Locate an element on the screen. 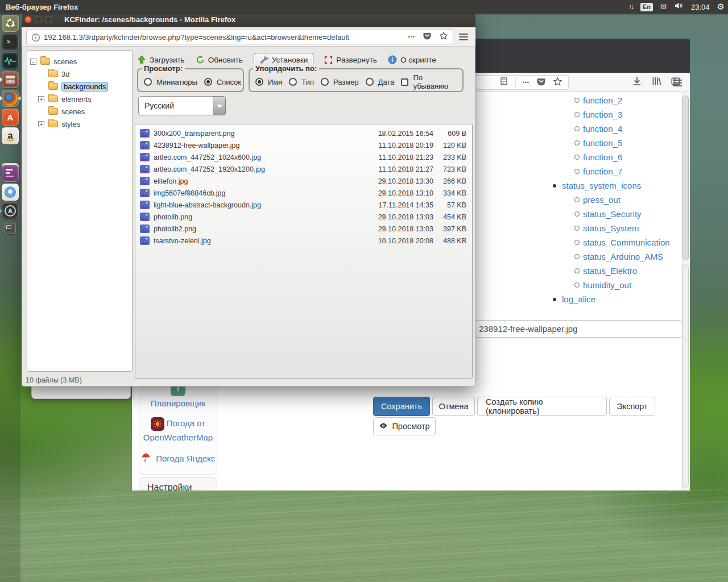 The image size is (728, 582). radio-order-type is located at coordinates (293, 82).